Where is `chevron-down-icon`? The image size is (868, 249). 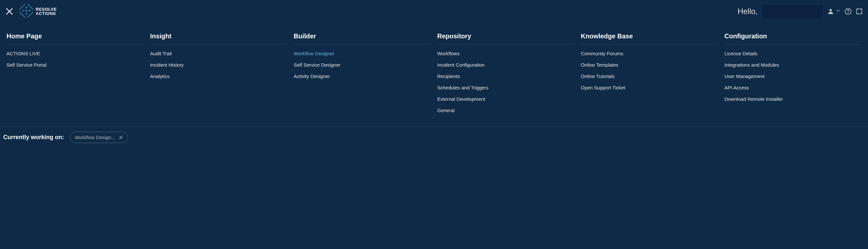
chevron-down-icon is located at coordinates (838, 11).